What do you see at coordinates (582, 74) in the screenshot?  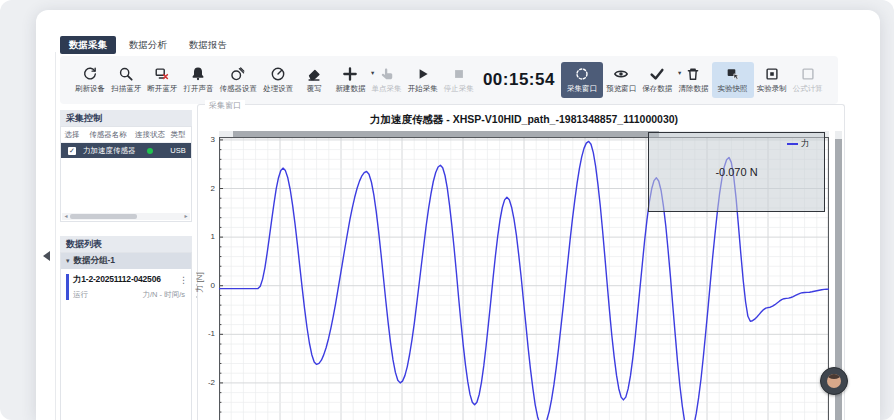 I see `dashed-circle-icon` at bounding box center [582, 74].